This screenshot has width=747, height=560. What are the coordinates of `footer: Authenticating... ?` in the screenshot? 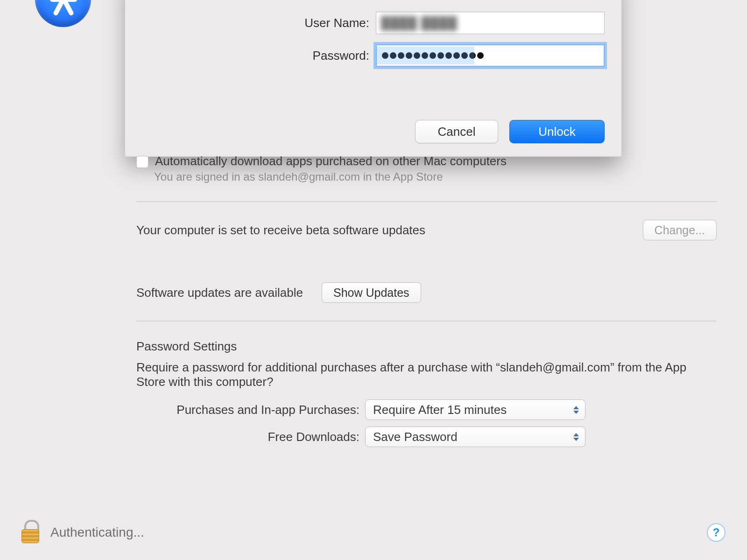 It's located at (374, 532).